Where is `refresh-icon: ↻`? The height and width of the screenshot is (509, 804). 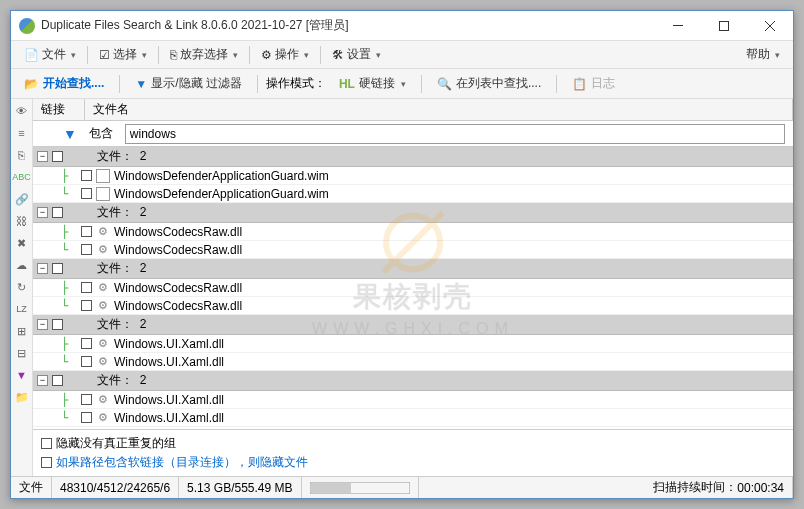 refresh-icon: ↻ is located at coordinates (22, 287).